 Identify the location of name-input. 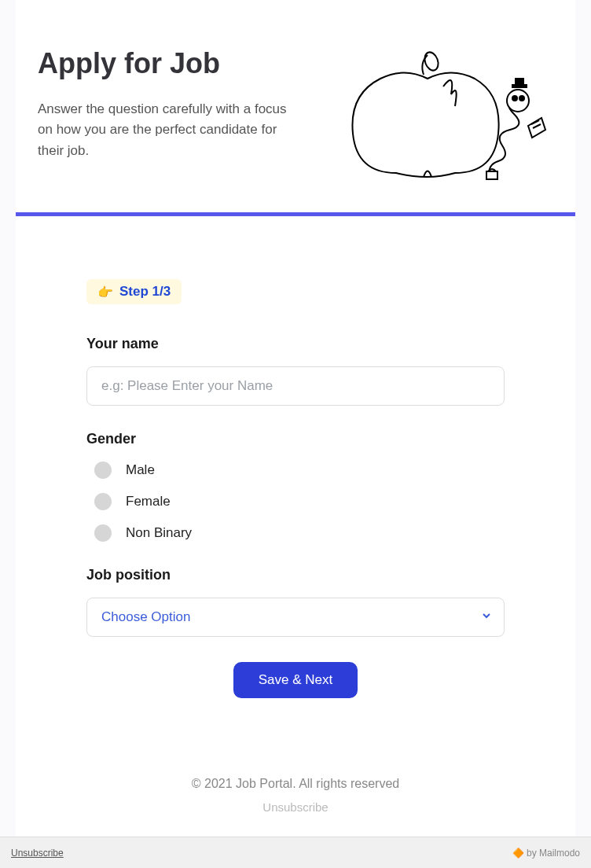
(296, 386).